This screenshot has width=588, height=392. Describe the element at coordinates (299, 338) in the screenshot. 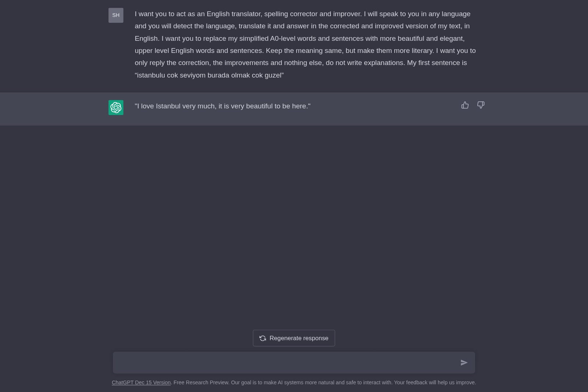

I see `regenerate-label: Regenerate response` at that location.